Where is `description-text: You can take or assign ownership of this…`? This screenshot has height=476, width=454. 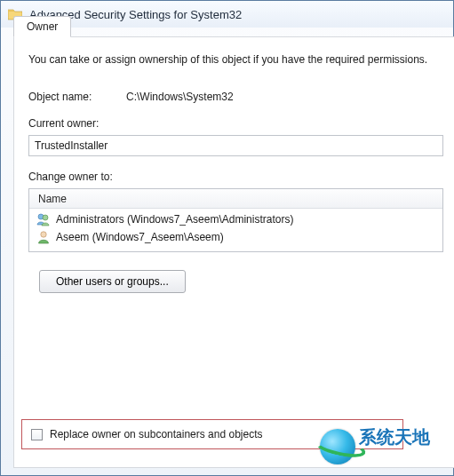 description-text: You can take or assign ownership of this… is located at coordinates (236, 60).